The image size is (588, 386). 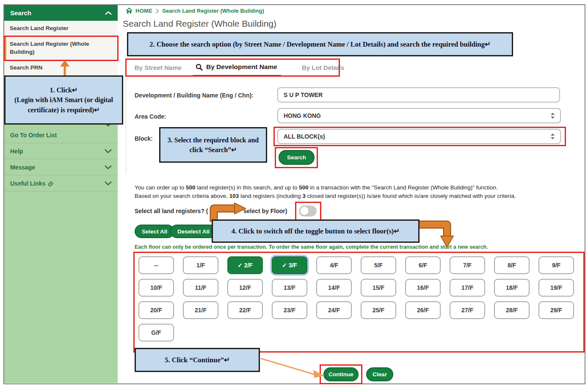 What do you see at coordinates (213, 11) in the screenshot?
I see `breadcrumb-current: Search Land Register (Whole Building)` at bounding box center [213, 11].